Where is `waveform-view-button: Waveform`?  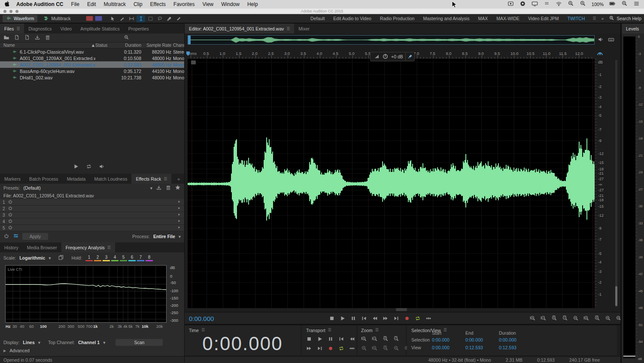
waveform-view-button: Waveform is located at coordinates (20, 19).